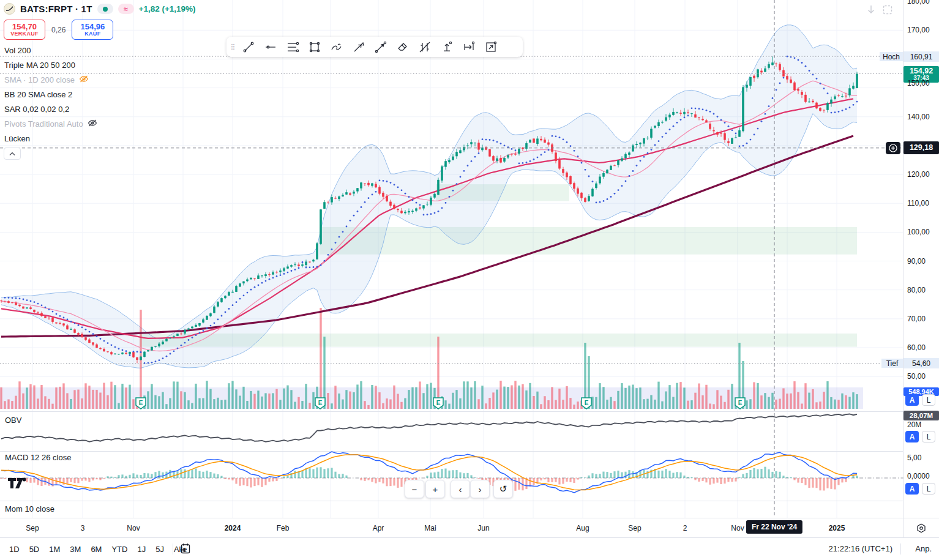 The height and width of the screenshot is (560, 939). Describe the element at coordinates (460, 489) in the screenshot. I see `scroll-left-button: ‹` at that location.